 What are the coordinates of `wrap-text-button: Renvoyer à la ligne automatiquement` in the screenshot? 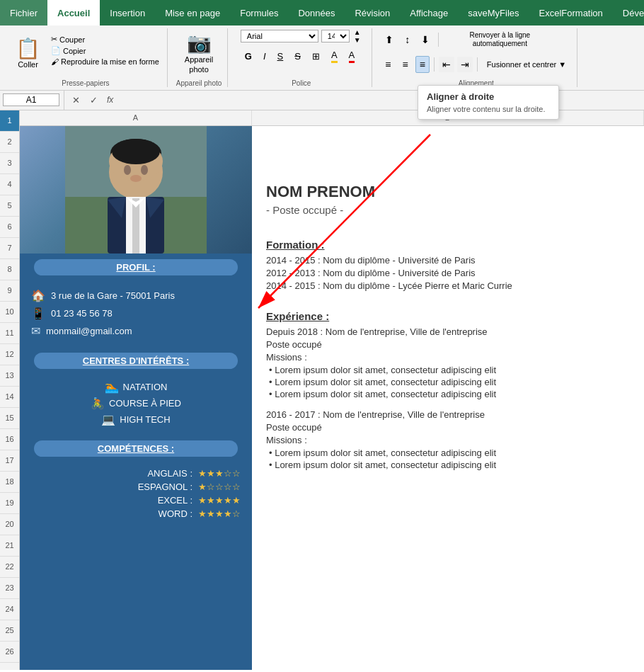 It's located at (500, 40).